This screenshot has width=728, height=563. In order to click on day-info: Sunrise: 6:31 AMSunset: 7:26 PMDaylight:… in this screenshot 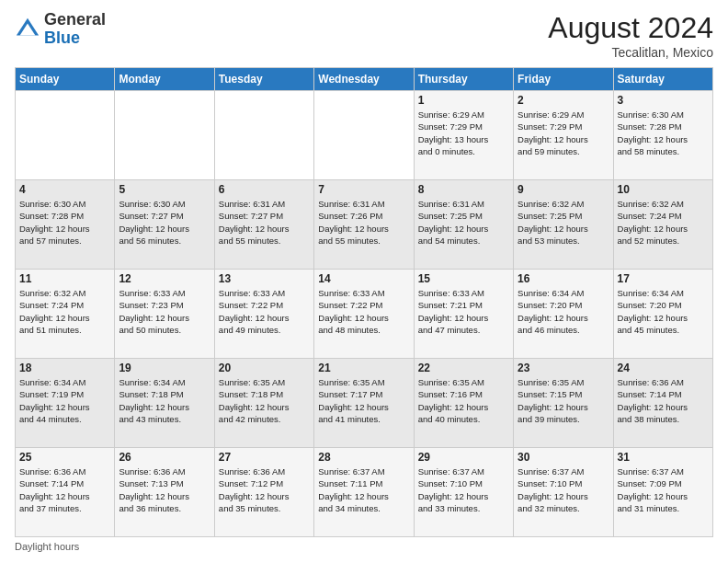, I will do `click(364, 223)`.